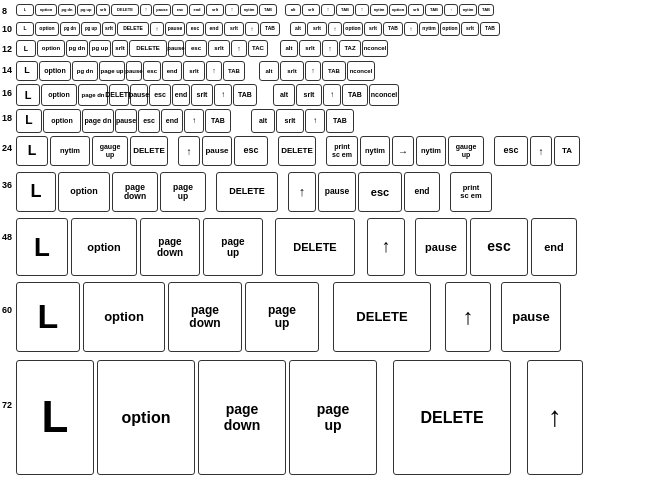  I want to click on key-row10-srlt2: srlt, so click(234, 29).